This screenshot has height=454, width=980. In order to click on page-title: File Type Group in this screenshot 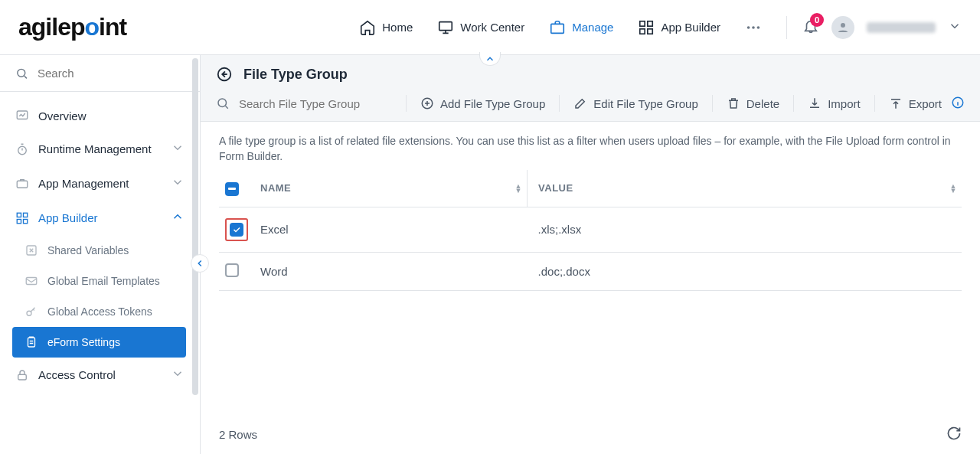, I will do `click(296, 75)`.